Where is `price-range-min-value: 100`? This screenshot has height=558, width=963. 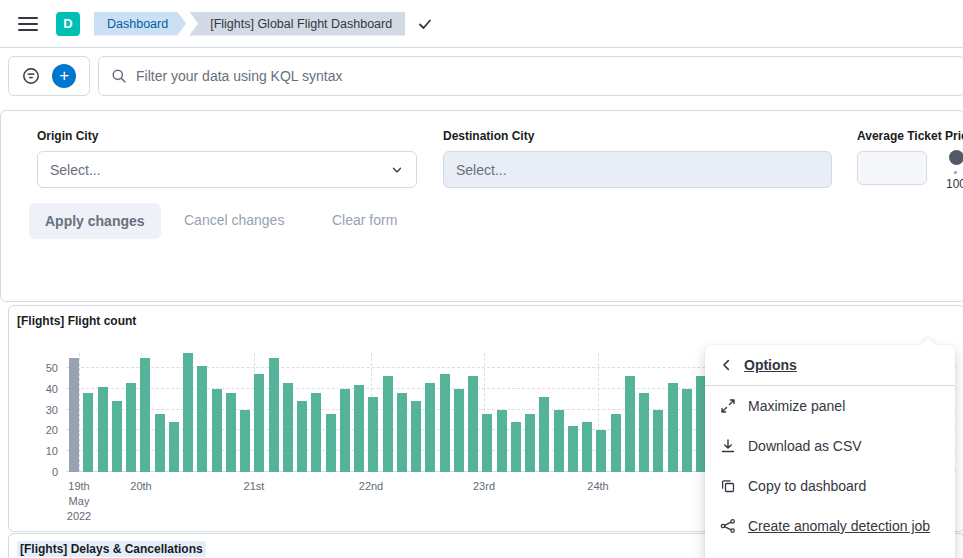
price-range-min-value: 100 is located at coordinates (954, 184).